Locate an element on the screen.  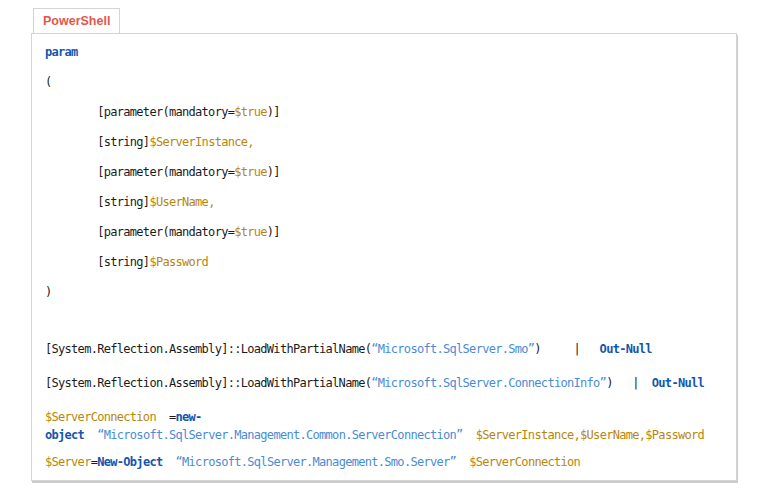
code-token-keyword: param is located at coordinates (62, 52).